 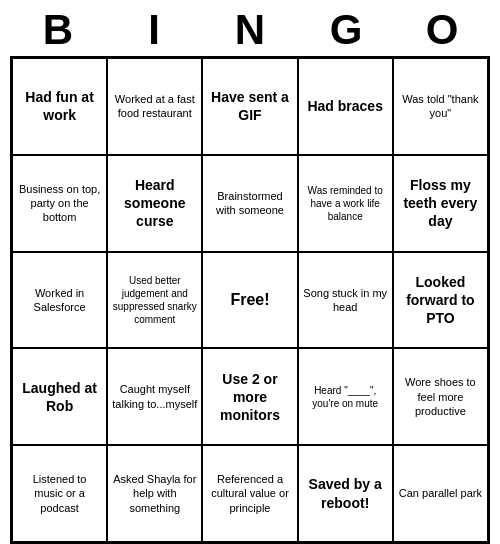 I want to click on bingo-cell-r4c2: Caught myself talking to...myself, so click(x=154, y=396).